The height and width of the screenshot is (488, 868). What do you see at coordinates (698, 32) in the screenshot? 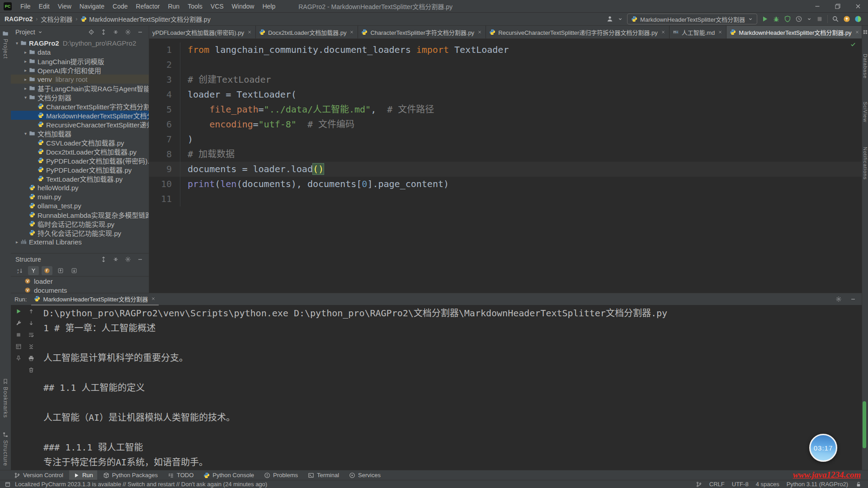
I see `editor-tab: 人工智能.md` at bounding box center [698, 32].